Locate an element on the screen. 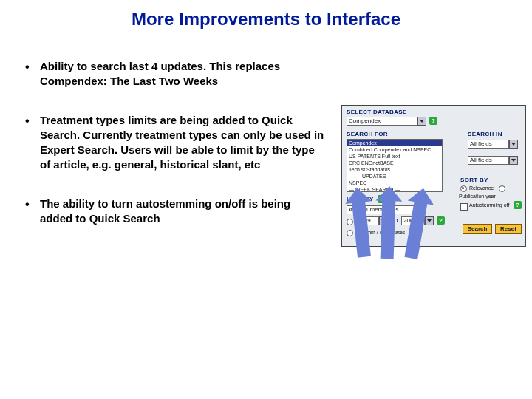  last-updates-radio is located at coordinates (350, 233).